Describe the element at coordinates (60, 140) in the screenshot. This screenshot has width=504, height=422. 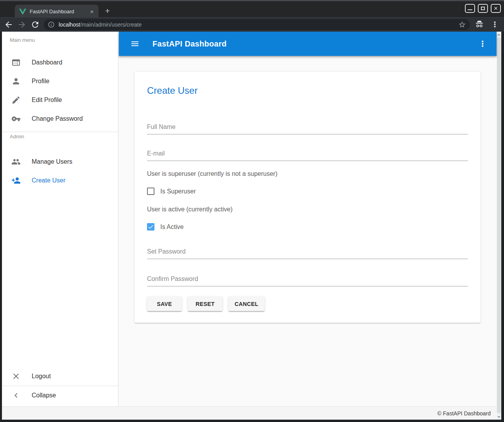
I see `sidebar-section-admin: Admin` at that location.